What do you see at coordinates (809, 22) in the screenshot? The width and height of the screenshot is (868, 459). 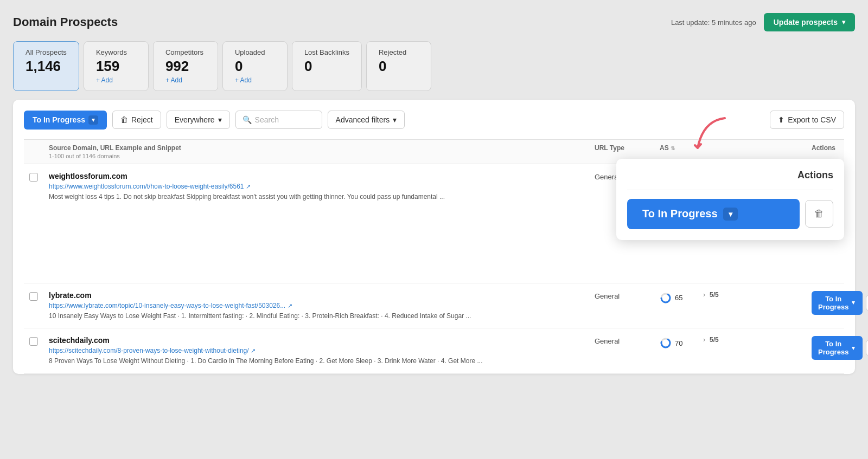 I see `update-prospects-button: Update prospects ▾` at bounding box center [809, 22].